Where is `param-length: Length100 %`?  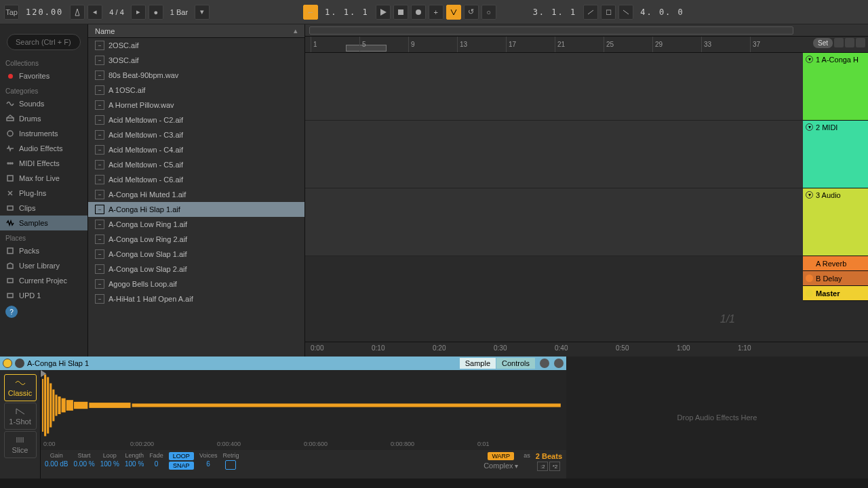 param-length: Length100 % is located at coordinates (134, 460).